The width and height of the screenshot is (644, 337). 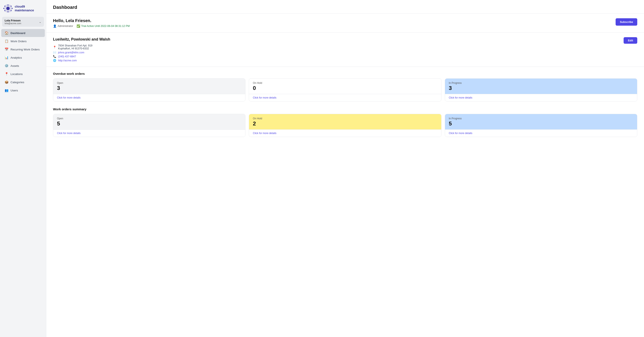 I want to click on sidebar-item-label: Work Orders, so click(x=18, y=41).